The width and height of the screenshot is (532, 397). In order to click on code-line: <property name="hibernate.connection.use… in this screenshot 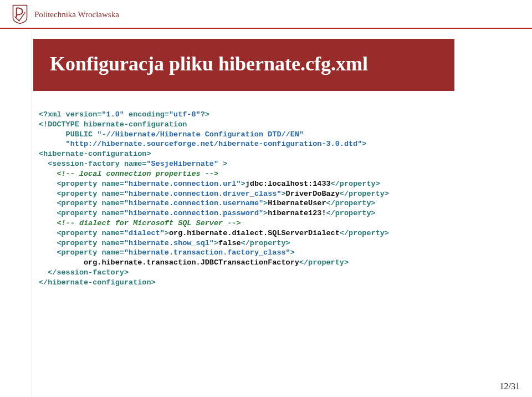, I will do `click(207, 203)`.